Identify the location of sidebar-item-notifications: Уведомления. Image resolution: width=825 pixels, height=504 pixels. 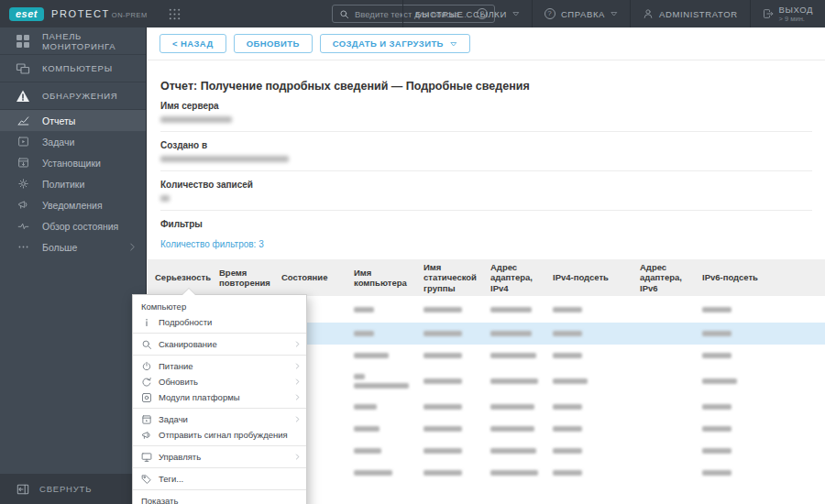
(73, 205).